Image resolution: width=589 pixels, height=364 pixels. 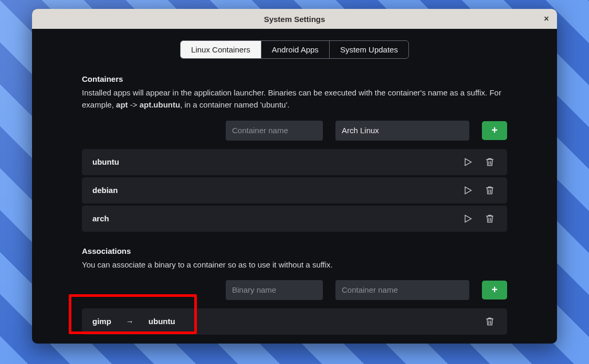 What do you see at coordinates (490, 322) in the screenshot?
I see `association-delete-button` at bounding box center [490, 322].